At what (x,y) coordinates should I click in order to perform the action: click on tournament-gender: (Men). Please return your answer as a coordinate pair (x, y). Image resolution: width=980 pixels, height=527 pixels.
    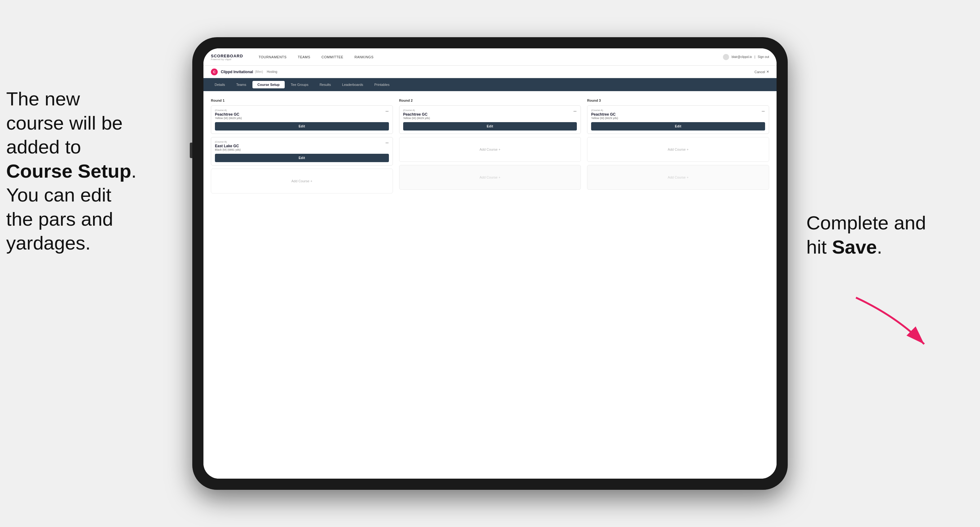
    Looking at the image, I should click on (259, 71).